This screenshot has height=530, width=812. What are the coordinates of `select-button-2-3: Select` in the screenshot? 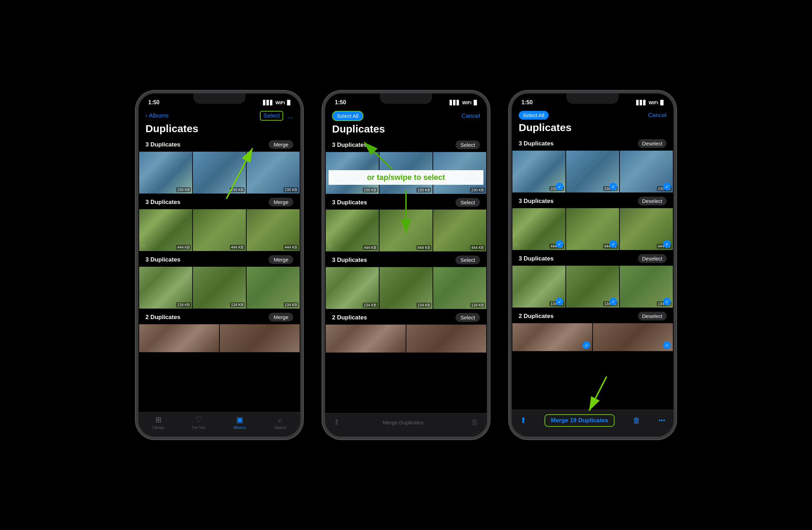 It's located at (468, 260).